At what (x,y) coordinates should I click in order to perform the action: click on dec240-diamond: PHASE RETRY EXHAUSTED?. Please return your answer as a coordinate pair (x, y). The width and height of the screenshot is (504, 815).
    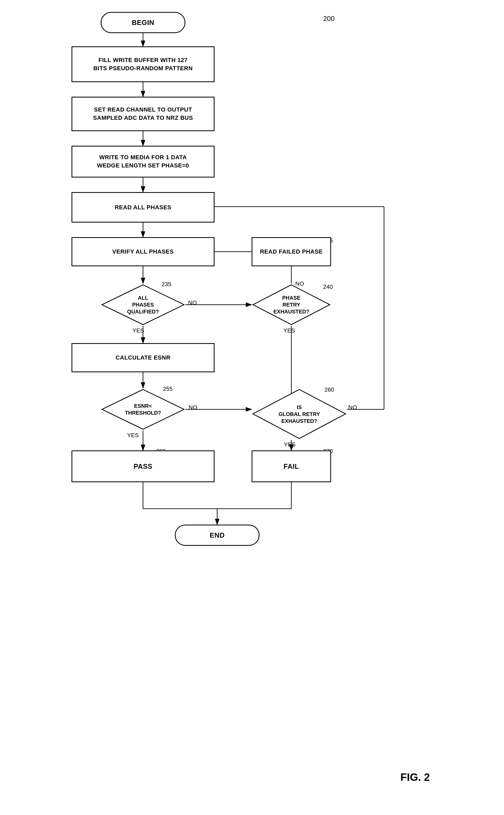
    Looking at the image, I should click on (291, 305).